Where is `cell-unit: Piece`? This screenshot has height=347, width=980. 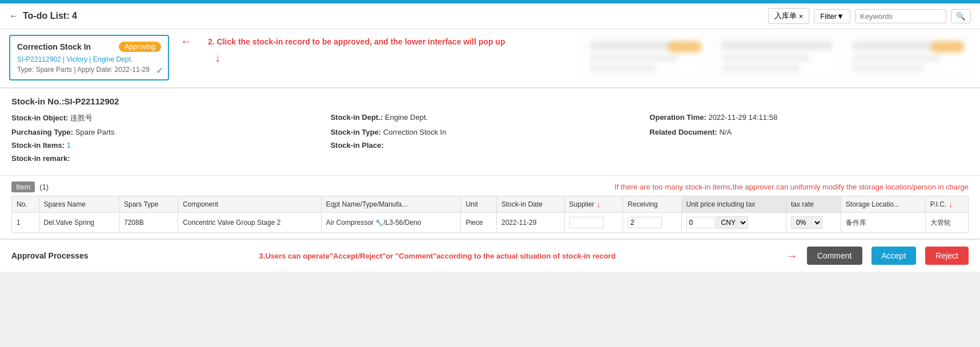
cell-unit: Piece is located at coordinates (479, 223).